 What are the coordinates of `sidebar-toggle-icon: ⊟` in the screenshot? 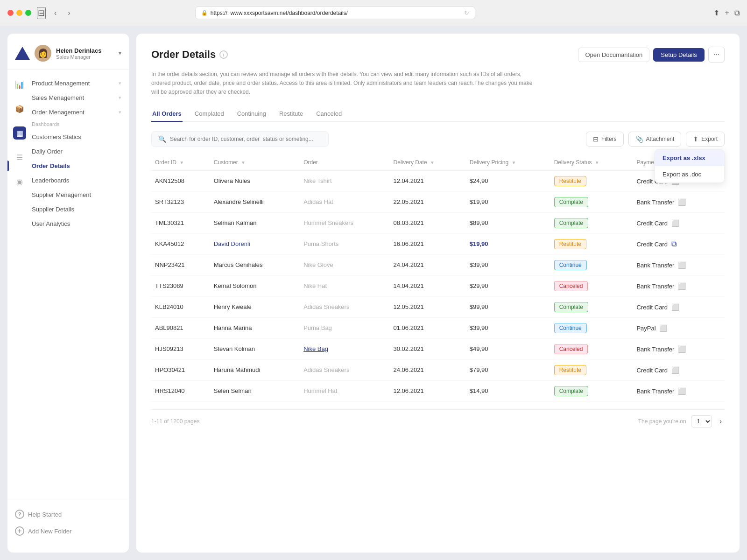 It's located at (41, 13).